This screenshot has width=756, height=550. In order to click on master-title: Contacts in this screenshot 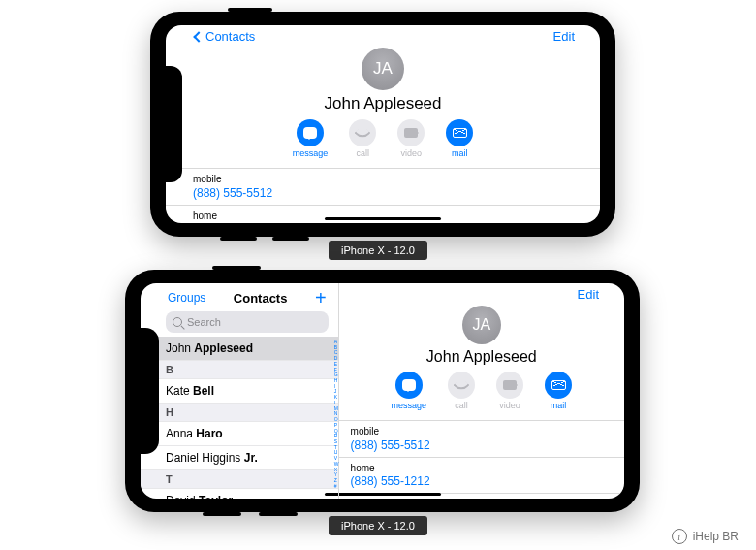, I will do `click(261, 299)`.